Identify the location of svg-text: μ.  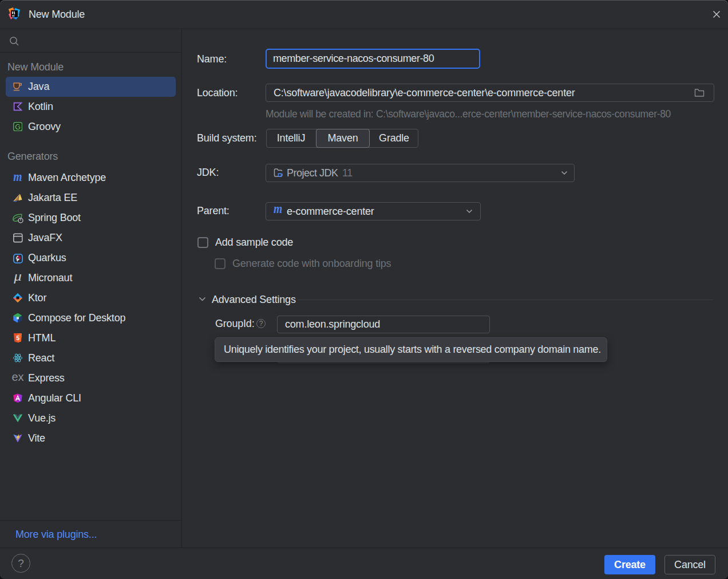
(17, 276).